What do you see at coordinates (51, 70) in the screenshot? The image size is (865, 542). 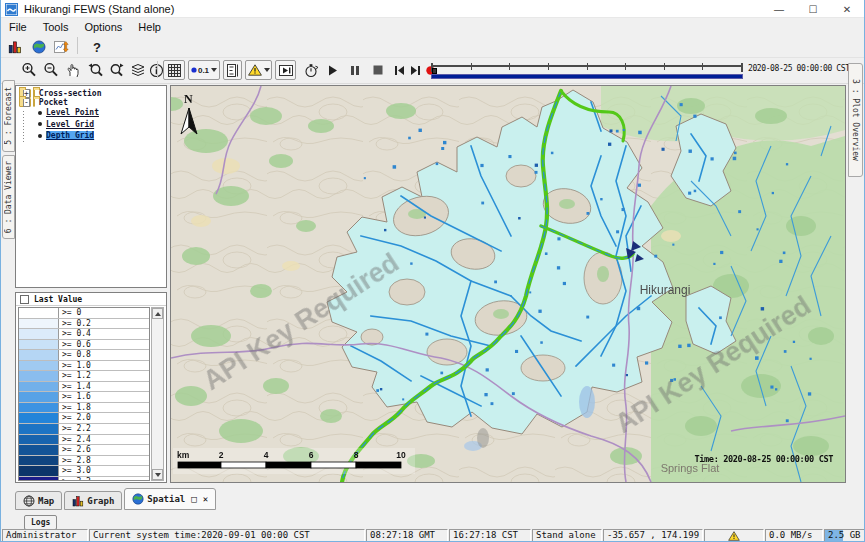 I see `zoom-out-icon` at bounding box center [51, 70].